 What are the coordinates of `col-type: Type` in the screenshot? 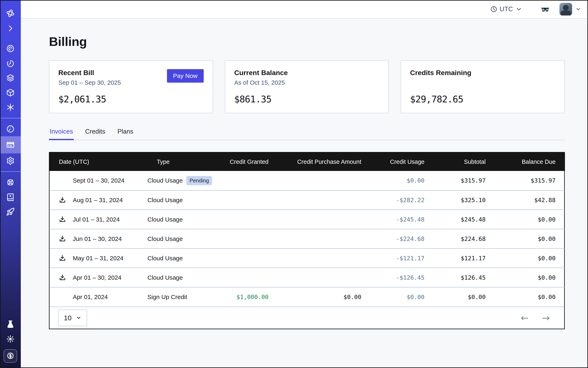 It's located at (187, 162).